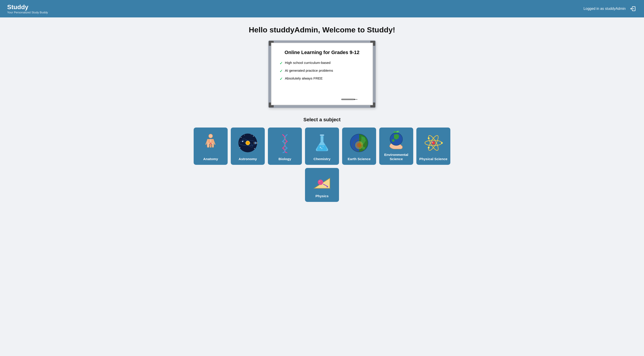 The image size is (644, 356). Describe the element at coordinates (309, 71) in the screenshot. I see `wb-item-text-2: AI generated practice problems` at that location.